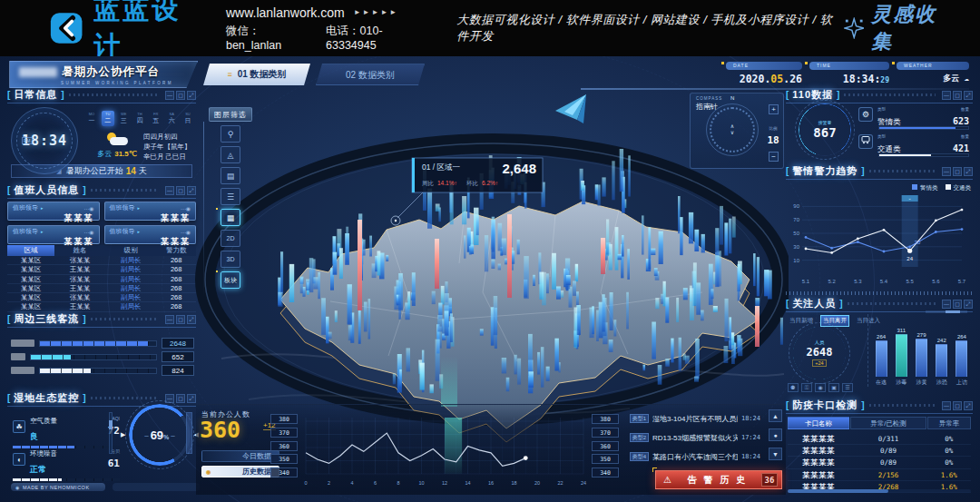 The height and width of the screenshot is (502, 980). Describe the element at coordinates (866, 114) in the screenshot. I see `gear-icon: ⚙` at that location.